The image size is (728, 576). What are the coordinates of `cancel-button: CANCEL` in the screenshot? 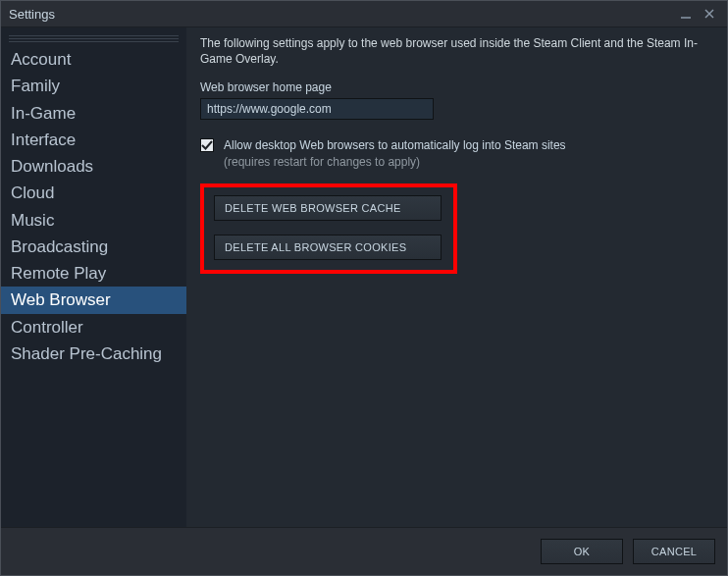 It's located at (674, 551).